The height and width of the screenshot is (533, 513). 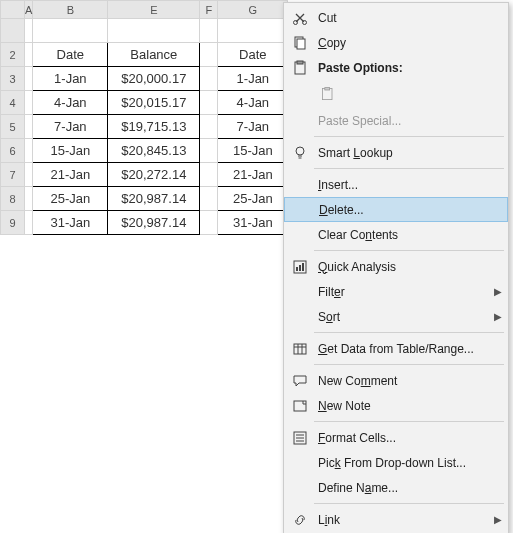 What do you see at coordinates (70, 127) in the screenshot?
I see `cell-B5: 7-Jan` at bounding box center [70, 127].